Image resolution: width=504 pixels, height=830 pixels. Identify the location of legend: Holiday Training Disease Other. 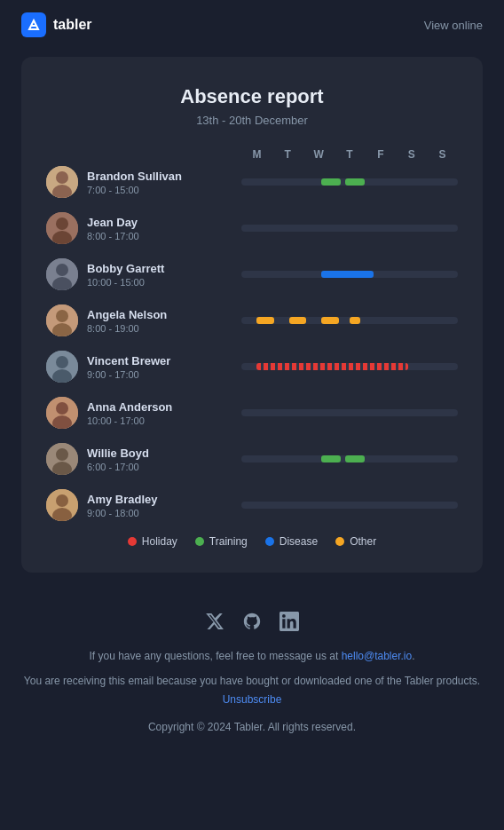
(252, 541).